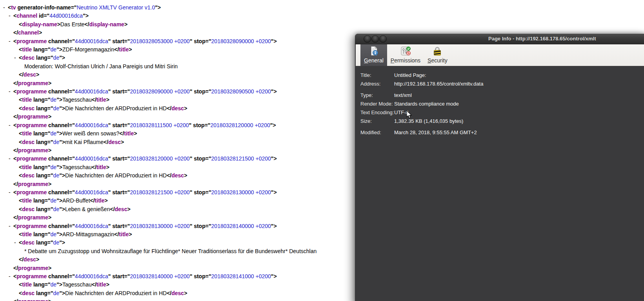 Image resolution: width=644 pixels, height=301 pixels. What do you see at coordinates (500, 39) in the screenshot?
I see `window-titlebar: Page Info - http://192.168.178.65/contro…` at bounding box center [500, 39].